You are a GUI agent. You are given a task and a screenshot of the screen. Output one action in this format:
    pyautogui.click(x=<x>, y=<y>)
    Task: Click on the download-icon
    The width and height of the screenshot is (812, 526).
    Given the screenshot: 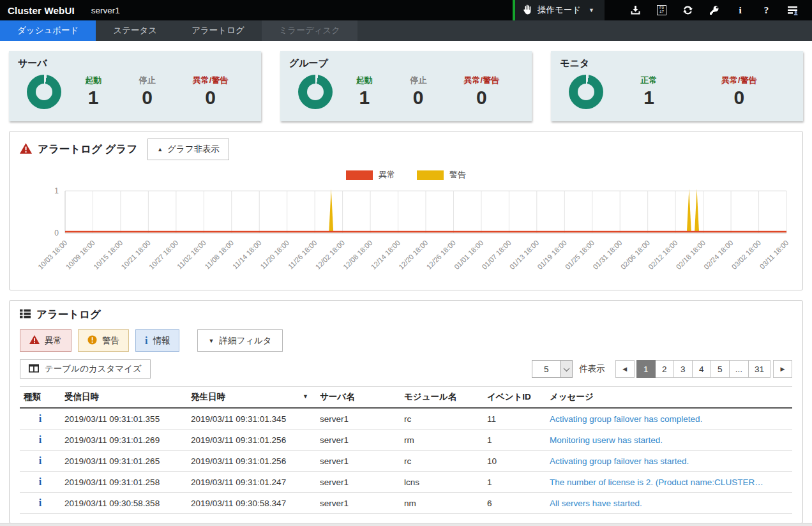 What is the action you would take?
    pyautogui.click(x=636, y=10)
    